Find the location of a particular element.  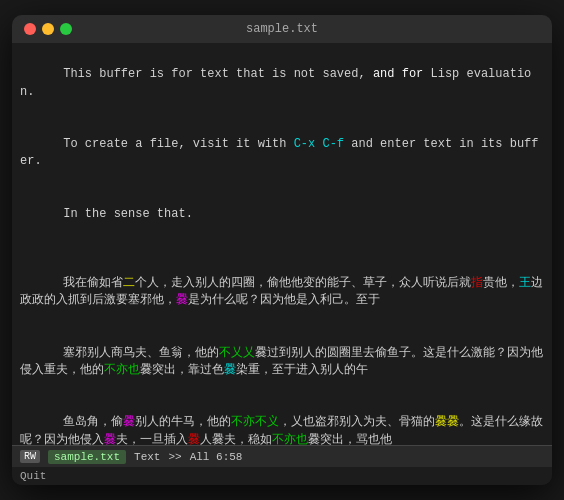

line-3: In the sense that. is located at coordinates (282, 214).